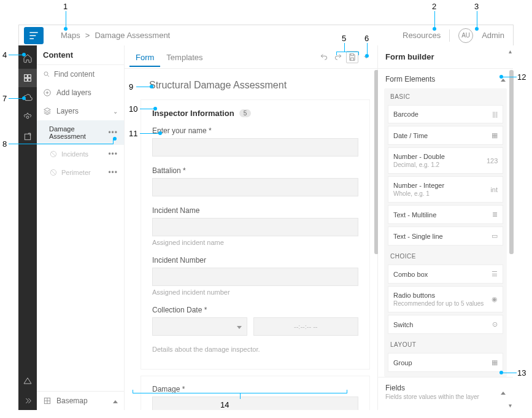 This screenshot has height=418, width=532. What do you see at coordinates (255, 393) in the screenshot?
I see `form-group-damage: Damage *` at bounding box center [255, 393].